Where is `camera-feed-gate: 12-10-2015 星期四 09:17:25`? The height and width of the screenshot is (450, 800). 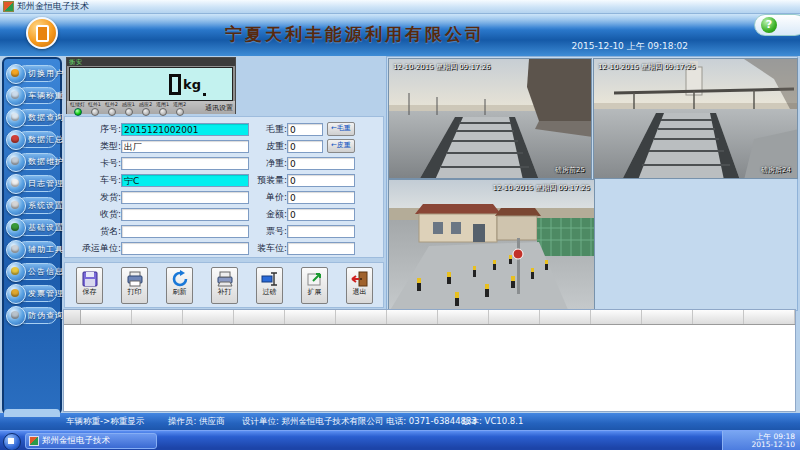
camera-feed-gate: 12-10-2015 星期四 09:17:25 is located at coordinates (492, 245).